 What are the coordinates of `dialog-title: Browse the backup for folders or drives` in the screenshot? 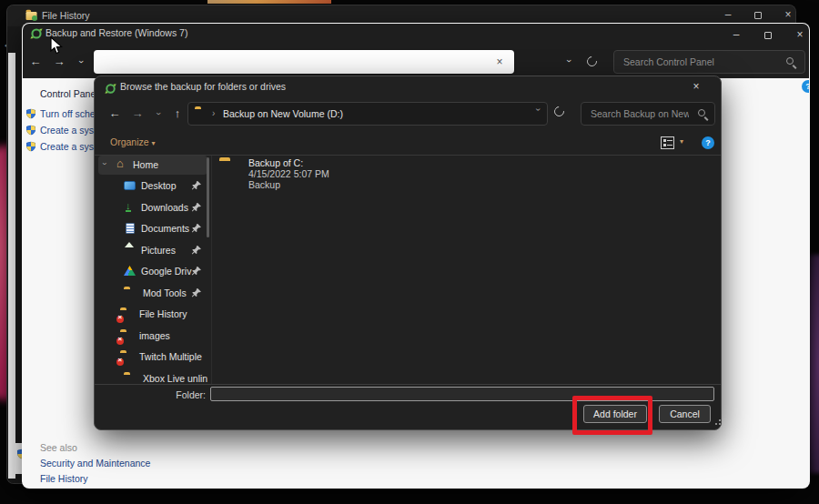 It's located at (203, 86).